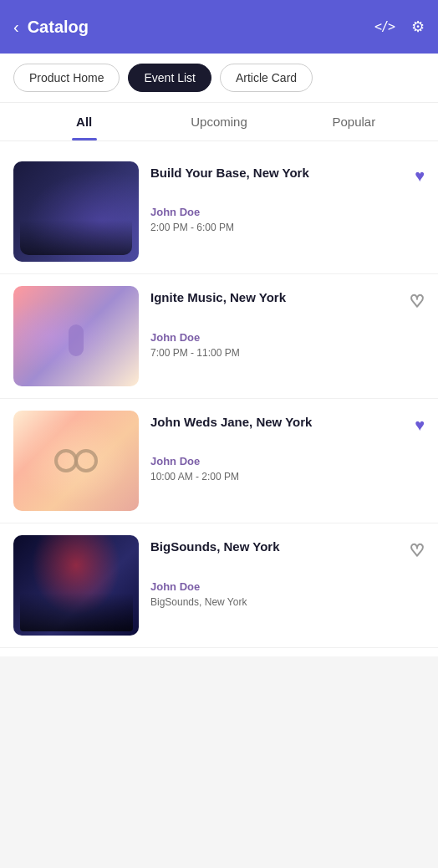  Describe the element at coordinates (219, 336) in the screenshot. I see `event-item-2: Ignite Music, New York ♡ John Doe 7:00 P…` at that location.